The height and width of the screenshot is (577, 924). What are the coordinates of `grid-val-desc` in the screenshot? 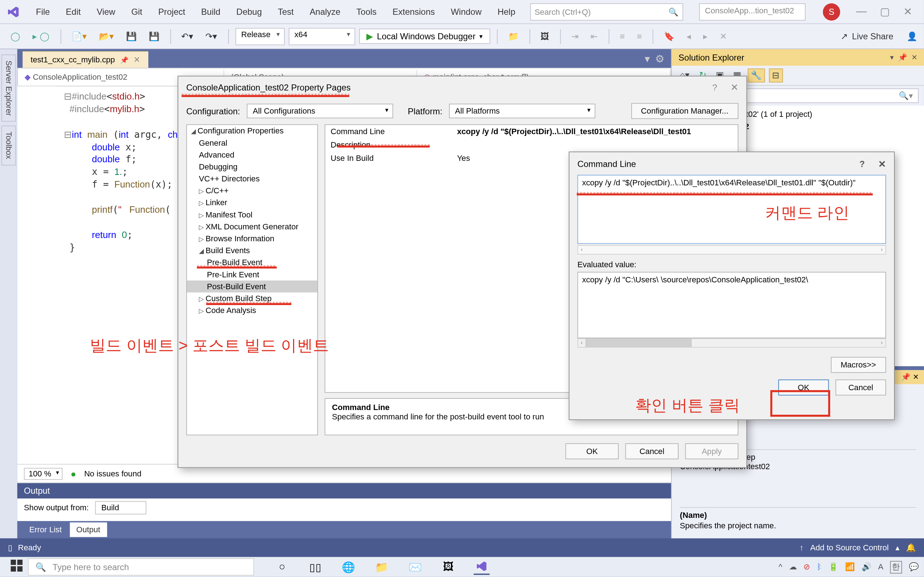 It's located at (457, 145).